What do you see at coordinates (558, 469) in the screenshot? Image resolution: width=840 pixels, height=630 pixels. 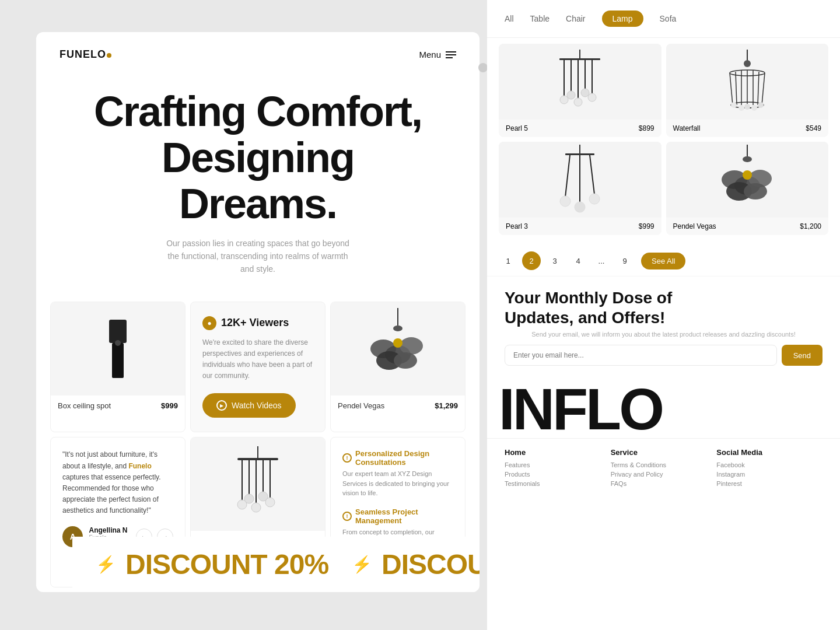 I see `footer-col-home: Home Features Products Testimonials` at bounding box center [558, 469].